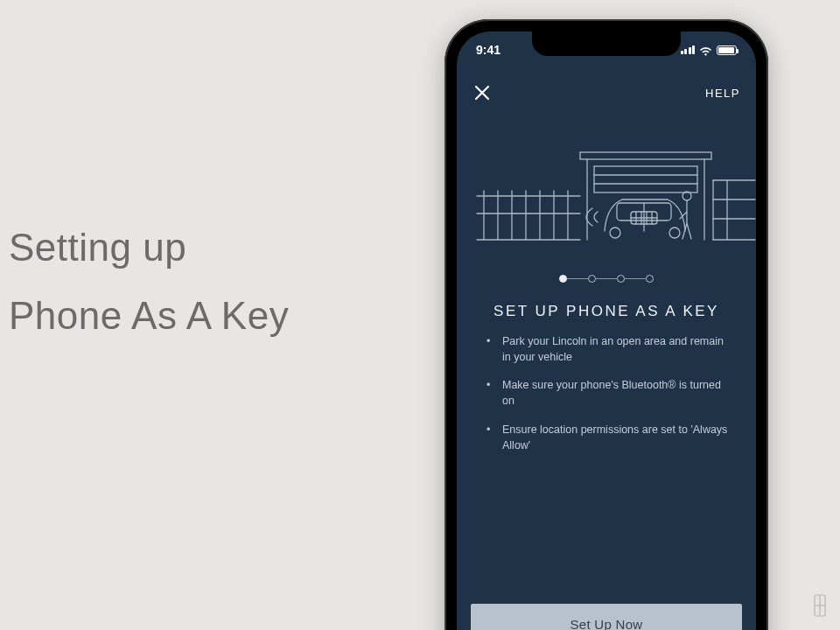 The image size is (840, 630). Describe the element at coordinates (611, 349) in the screenshot. I see `instruction-item: Park your Lincoln in an open area and re…` at that location.